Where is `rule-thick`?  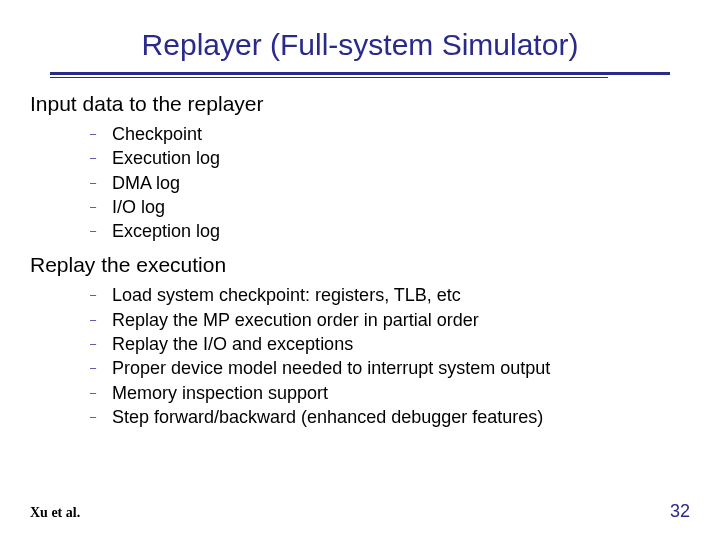 rule-thick is located at coordinates (360, 74).